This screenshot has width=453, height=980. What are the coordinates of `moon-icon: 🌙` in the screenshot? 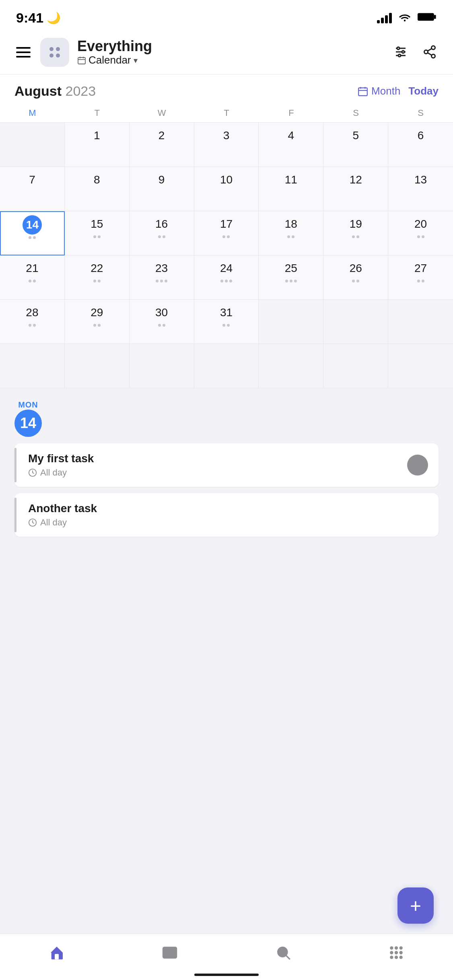 It's located at (54, 18).